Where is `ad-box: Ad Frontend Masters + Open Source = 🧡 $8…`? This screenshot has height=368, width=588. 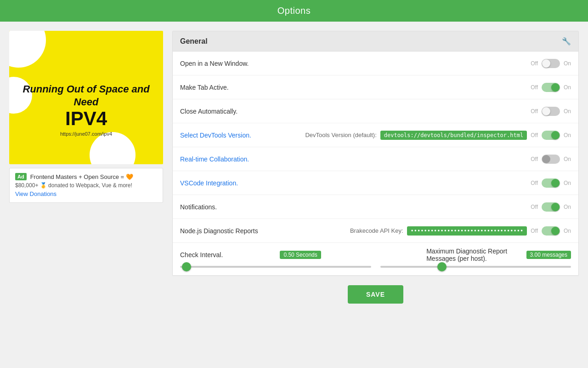
ad-box: Ad Frontend Masters + Open Source = 🧡 $8… is located at coordinates (86, 185).